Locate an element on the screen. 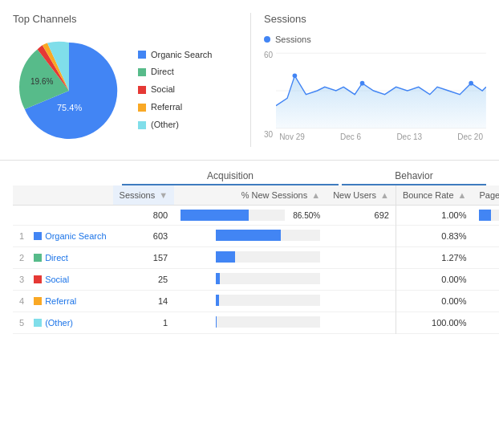 The height and width of the screenshot is (448, 499). sessions-point-peak is located at coordinates (295, 75).